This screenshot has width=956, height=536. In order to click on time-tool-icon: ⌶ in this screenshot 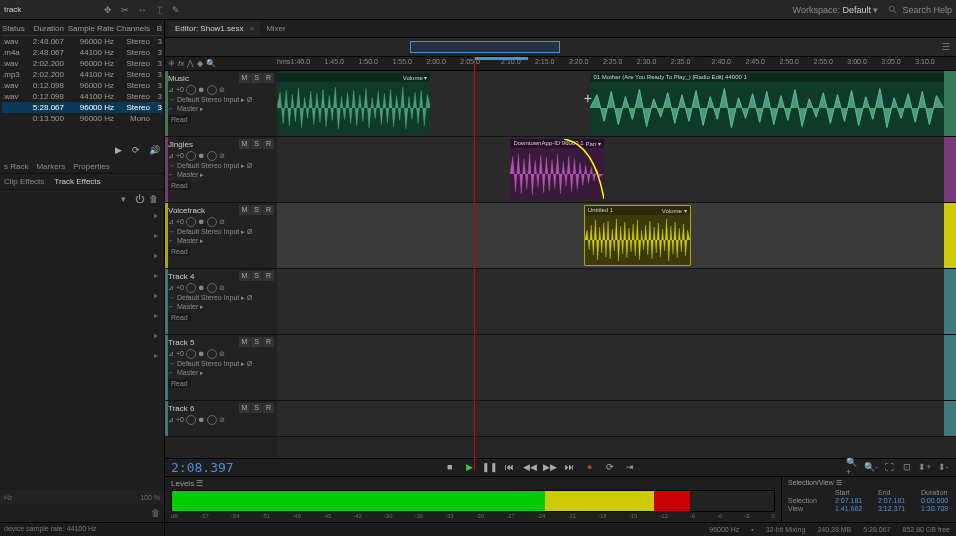, I will do `click(159, 10)`.